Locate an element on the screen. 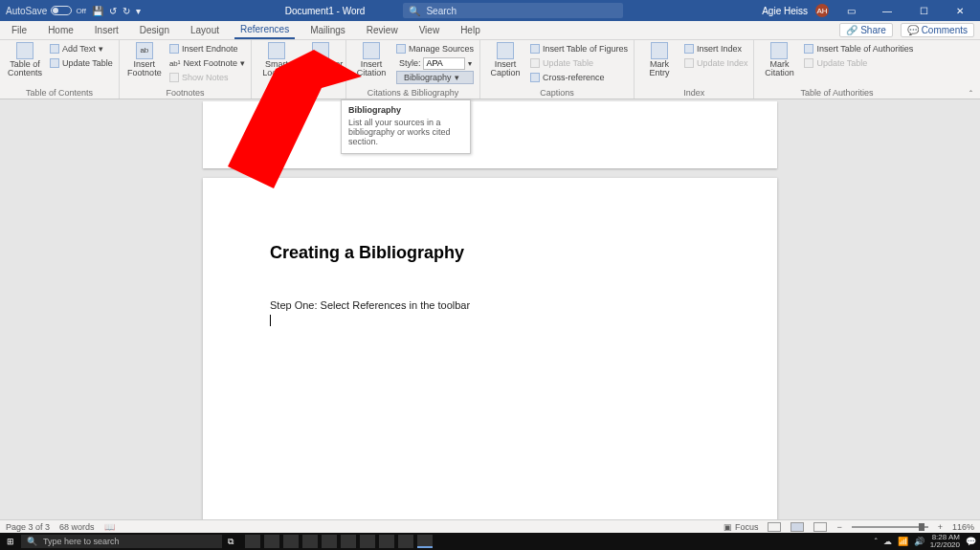 Image resolution: width=980 pixels, height=550 pixels. read-mode-icon is located at coordinates (774, 527).